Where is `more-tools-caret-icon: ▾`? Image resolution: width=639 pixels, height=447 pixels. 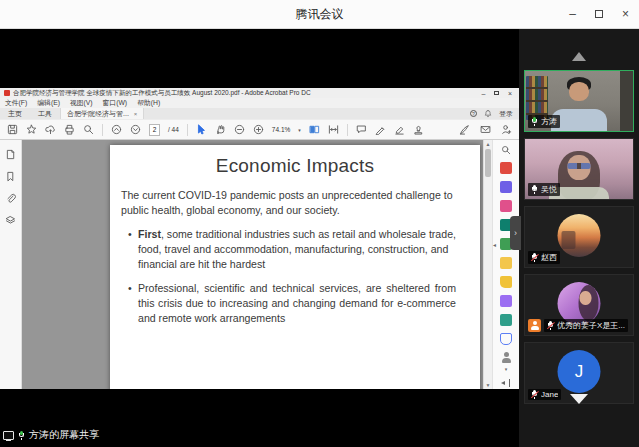
more-tools-caret-icon: ▾ is located at coordinates (506, 369).